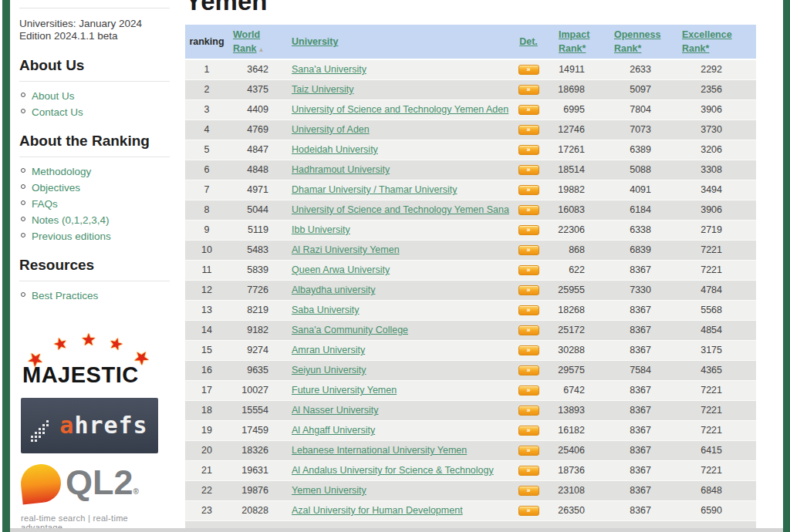  What do you see at coordinates (94, 36) in the screenshot?
I see `edition-line-2: Edition 2024.1.1 beta` at bounding box center [94, 36].